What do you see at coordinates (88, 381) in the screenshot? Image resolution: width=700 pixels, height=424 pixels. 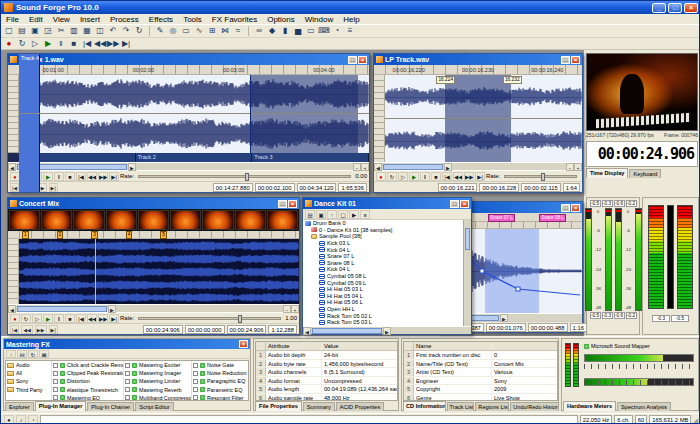 I see `plugin-item: Distortion` at bounding box center [88, 381].